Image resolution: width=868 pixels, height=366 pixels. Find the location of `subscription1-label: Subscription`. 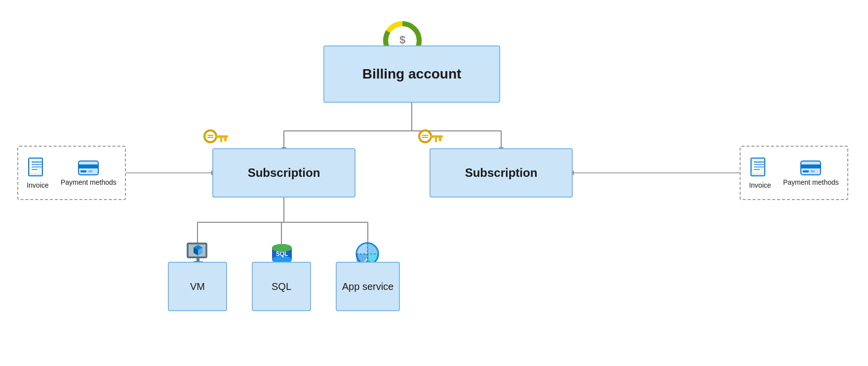

subscription1-label: Subscription is located at coordinates (284, 173).